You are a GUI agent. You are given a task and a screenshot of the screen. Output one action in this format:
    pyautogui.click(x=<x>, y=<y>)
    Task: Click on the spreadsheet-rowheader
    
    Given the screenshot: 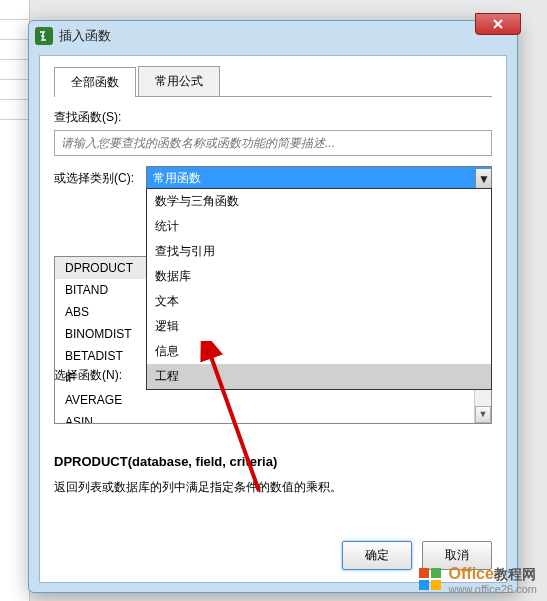 What is the action you would take?
    pyautogui.click(x=15, y=300)
    